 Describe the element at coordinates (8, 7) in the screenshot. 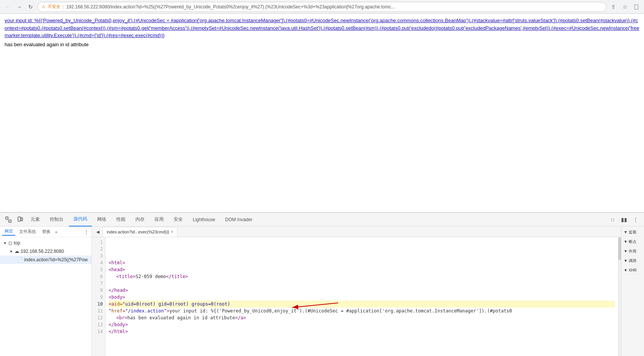

I see `back-button: ←` at that location.